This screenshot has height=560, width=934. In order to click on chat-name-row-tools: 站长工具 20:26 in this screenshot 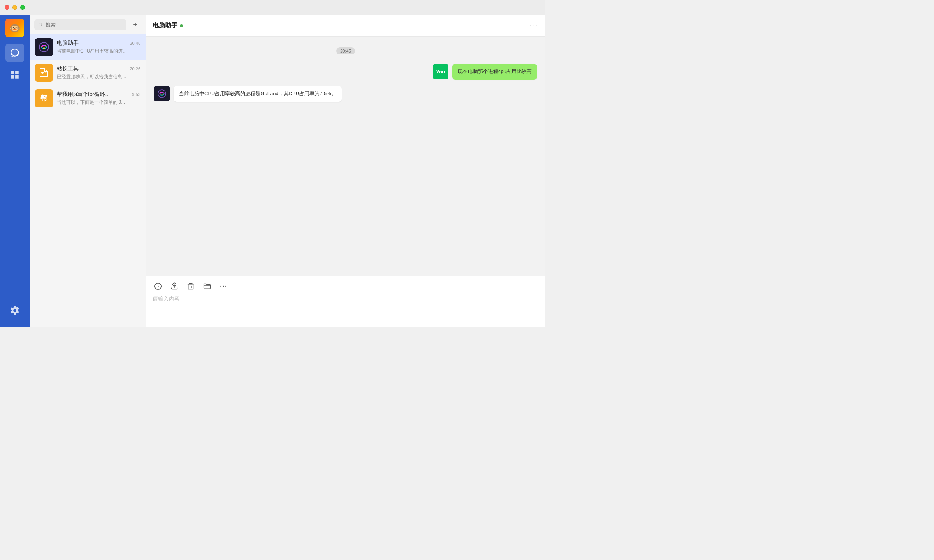, I will do `click(99, 69)`.